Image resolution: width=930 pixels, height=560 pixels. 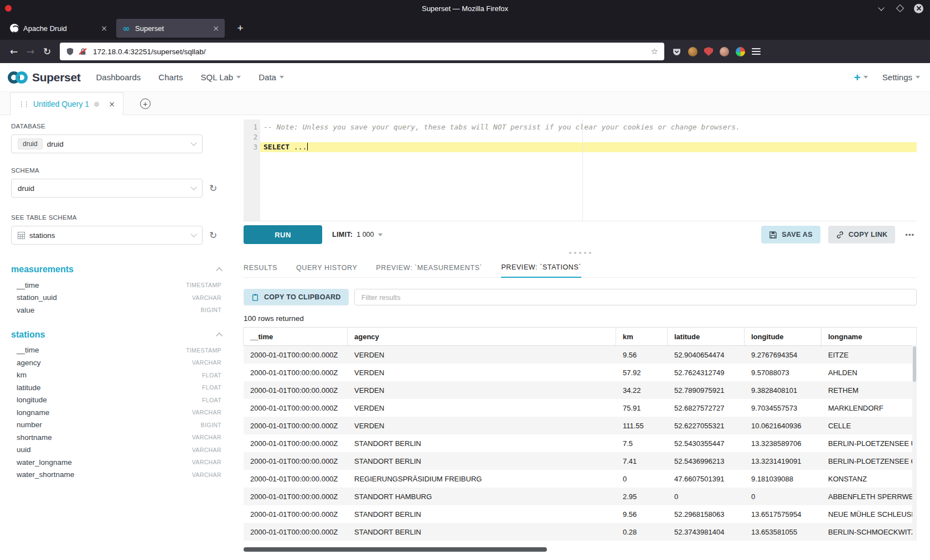 What do you see at coordinates (693, 52) in the screenshot?
I see `account-icon` at bounding box center [693, 52].